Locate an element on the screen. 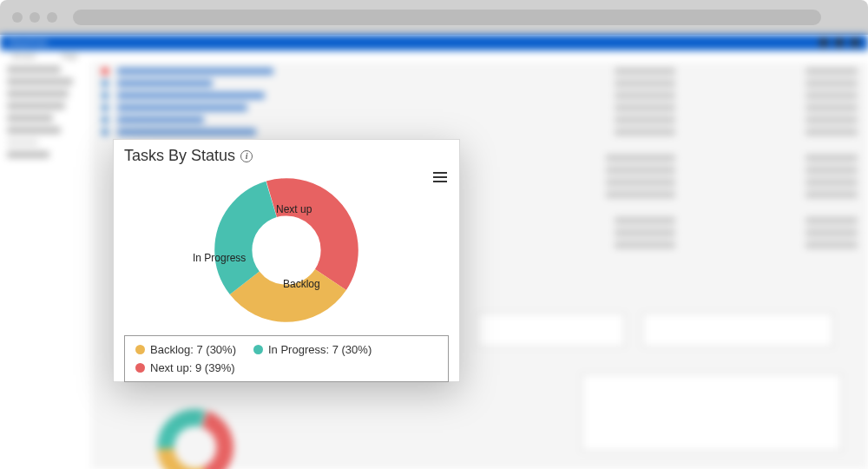 The width and height of the screenshot is (868, 469). hamburger-menu-icon is located at coordinates (440, 177).